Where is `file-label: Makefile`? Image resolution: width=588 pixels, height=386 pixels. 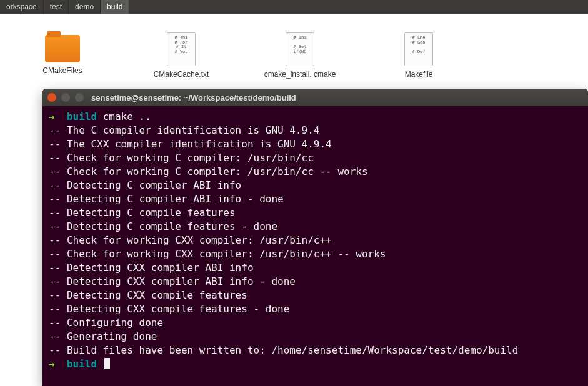
file-label: Makefile is located at coordinates (419, 74).